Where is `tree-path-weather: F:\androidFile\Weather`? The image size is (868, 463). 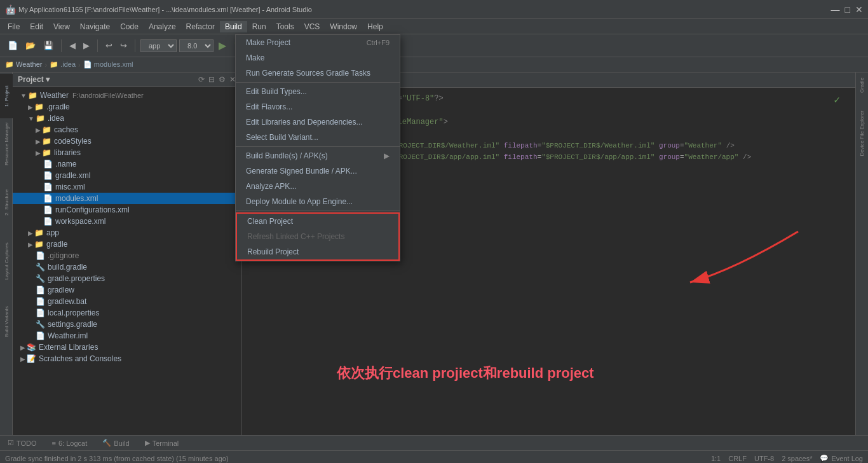 tree-path-weather: F:\androidFile\Weather is located at coordinates (108, 95).